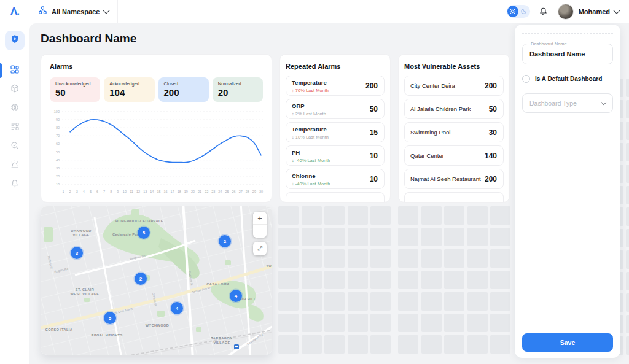 The image size is (629, 364). Describe the element at coordinates (553, 103) in the screenshot. I see `dashboard-type-placeholder: Dashboard Type` at that location.